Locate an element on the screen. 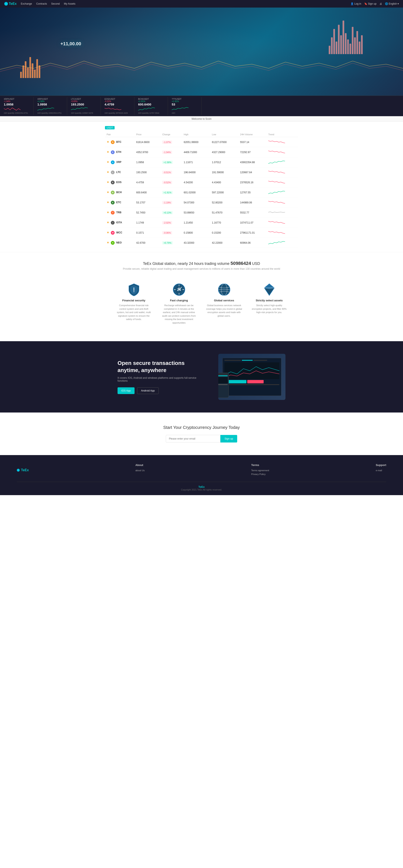 This screenshot has height=868, width=403. table-row: ★ B BCH 600.6400 +1.91% 601.02000 597.22… is located at coordinates (202, 192).